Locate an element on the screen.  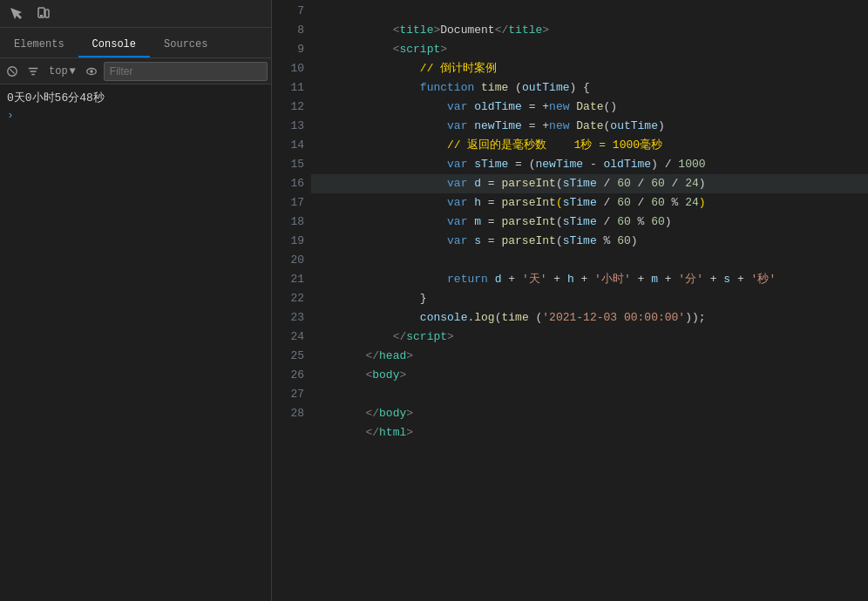
tab-sources: Sources is located at coordinates (186, 45).